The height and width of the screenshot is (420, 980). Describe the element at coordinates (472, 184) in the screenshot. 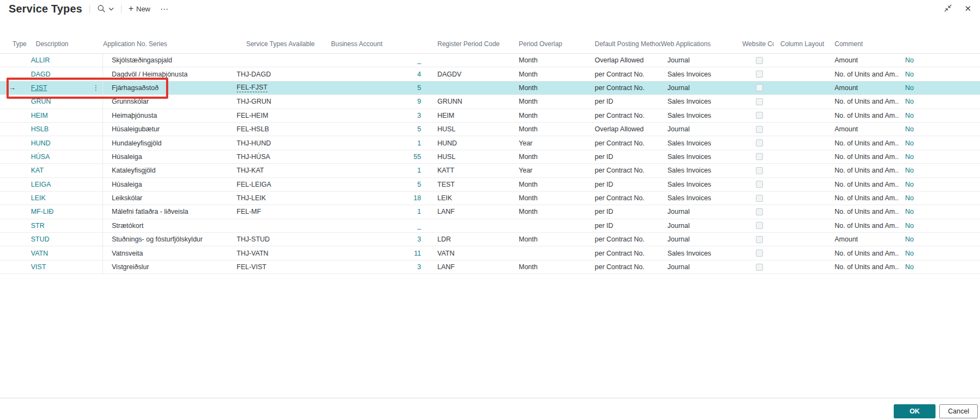

I see `cell-business-account: TEST` at that location.